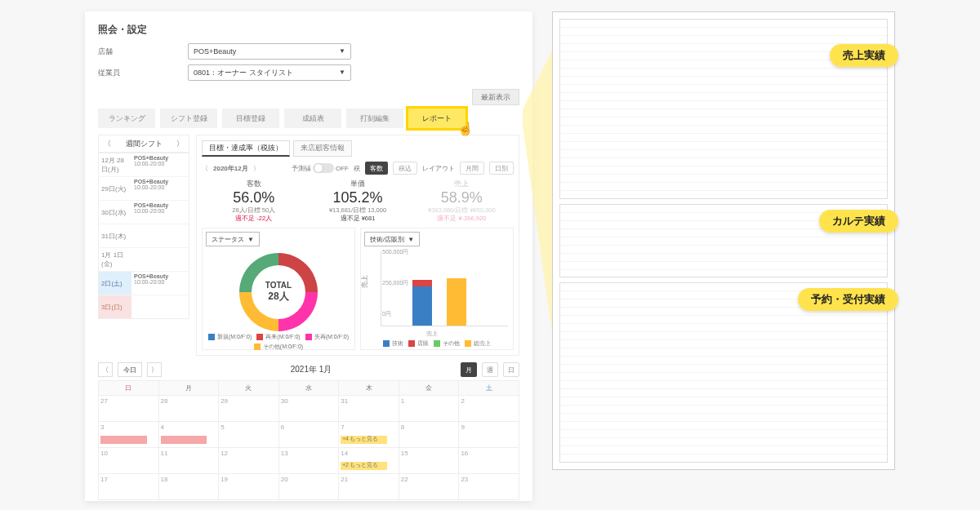  Describe the element at coordinates (422, 303) in the screenshot. I see `bar-stack` at that location.